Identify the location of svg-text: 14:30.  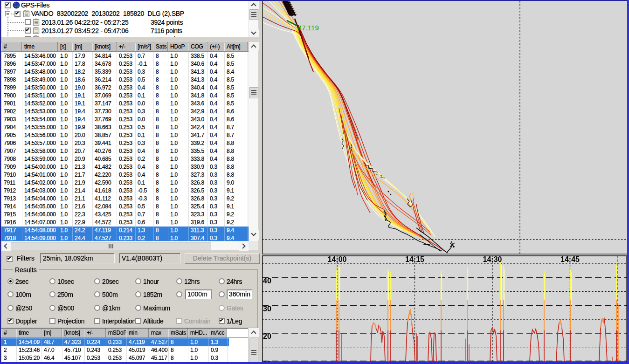
(492, 259).